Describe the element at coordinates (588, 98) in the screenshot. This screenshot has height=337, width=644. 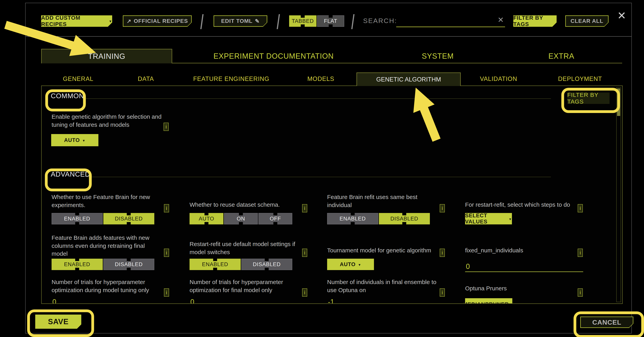
I see `panel-filter-by-tags-button: FILTER BY TAGS` at that location.